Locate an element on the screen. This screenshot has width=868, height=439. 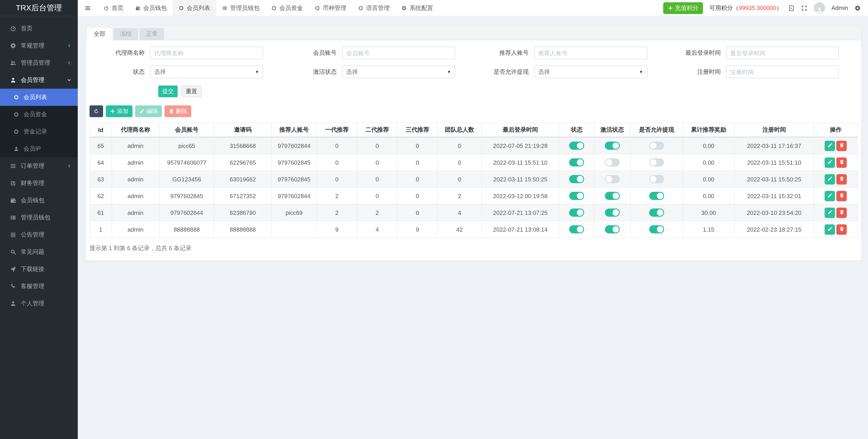
sidebar-item-admin-wallet: 管理员钱包 is located at coordinates (39, 218).